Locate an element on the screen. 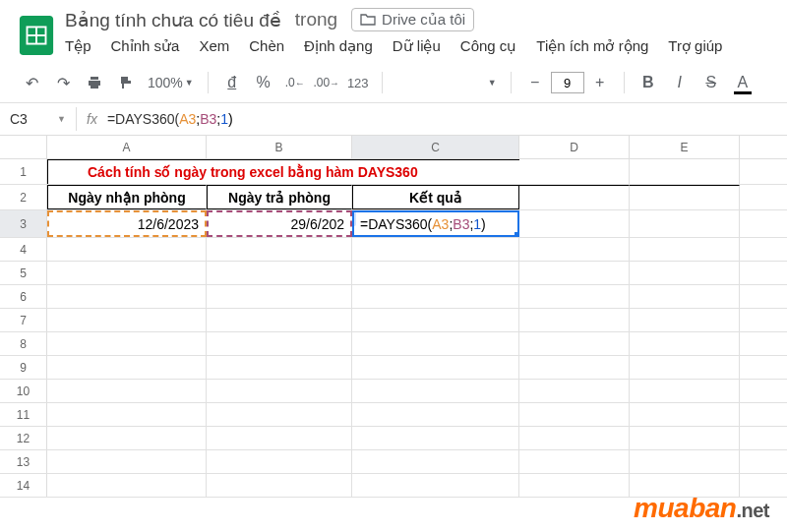 The width and height of the screenshot is (787, 532). redo-button: ↷ is located at coordinates (63, 83).